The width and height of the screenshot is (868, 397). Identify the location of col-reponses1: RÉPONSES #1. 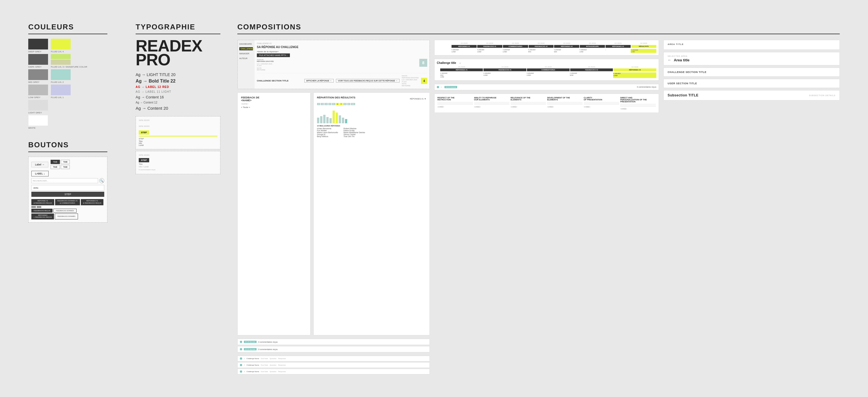
(464, 47).